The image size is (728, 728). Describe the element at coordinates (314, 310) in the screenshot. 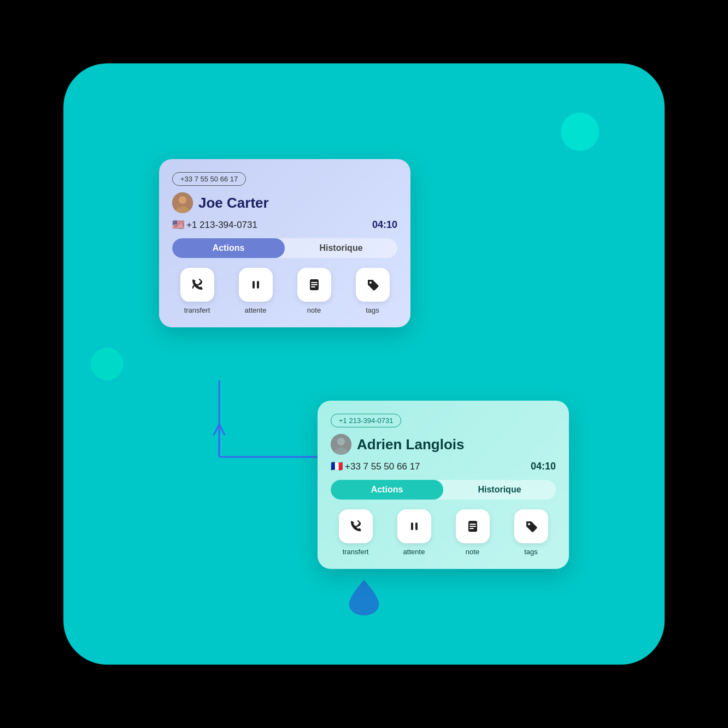

I see `joe-note-label: note` at that location.